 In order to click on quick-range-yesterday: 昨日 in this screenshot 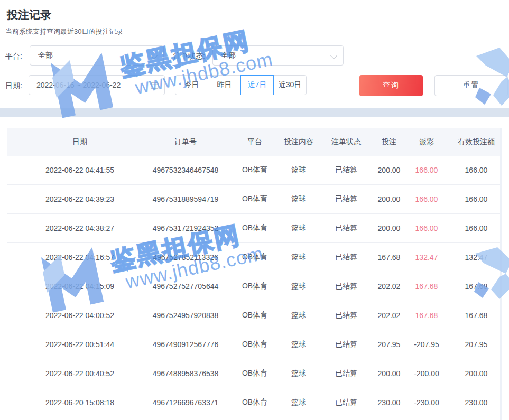, I will do `click(224, 85)`.